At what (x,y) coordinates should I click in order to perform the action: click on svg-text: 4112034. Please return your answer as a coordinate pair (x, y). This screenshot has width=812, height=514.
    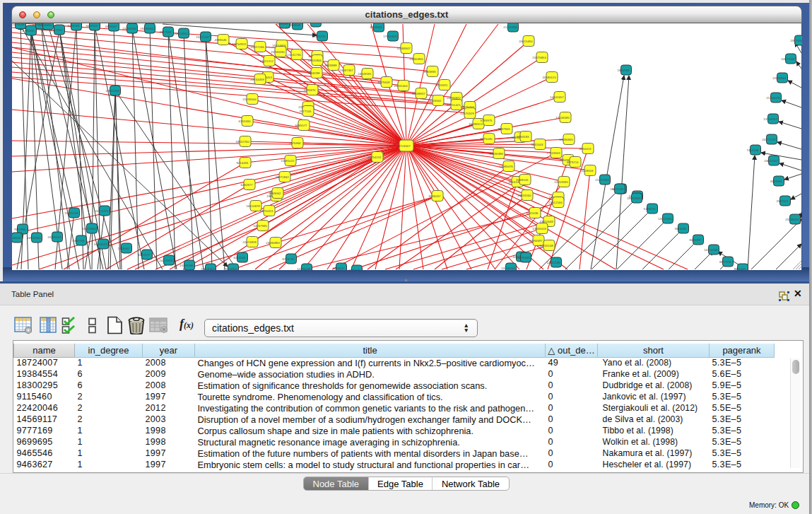
    Looking at the image, I should click on (355, 269).